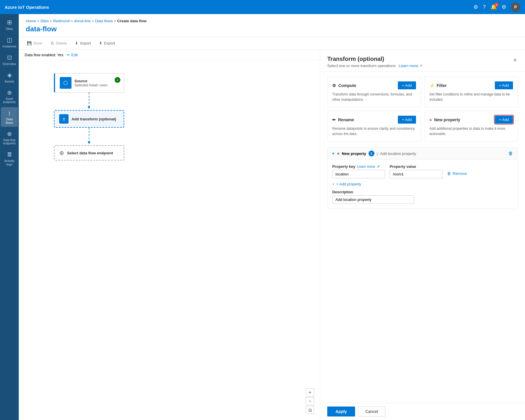  I want to click on sidebar-item-assets: ◈ Assets, so click(9, 77).